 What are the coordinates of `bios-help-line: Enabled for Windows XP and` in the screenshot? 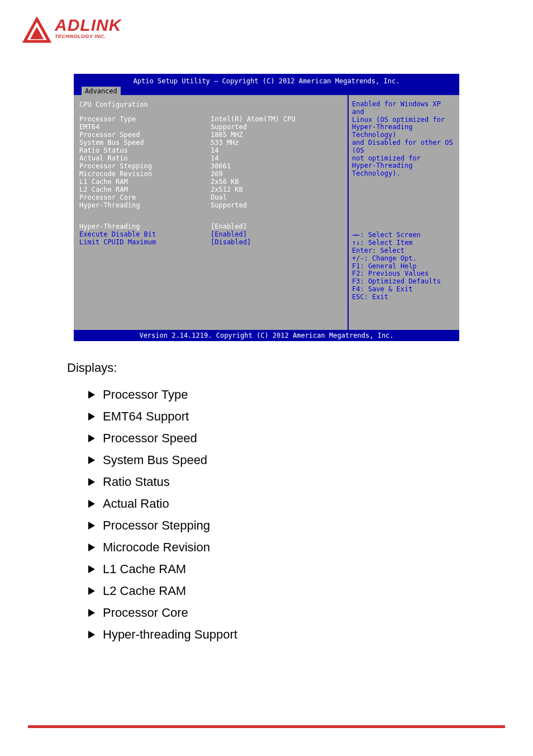 It's located at (404, 108).